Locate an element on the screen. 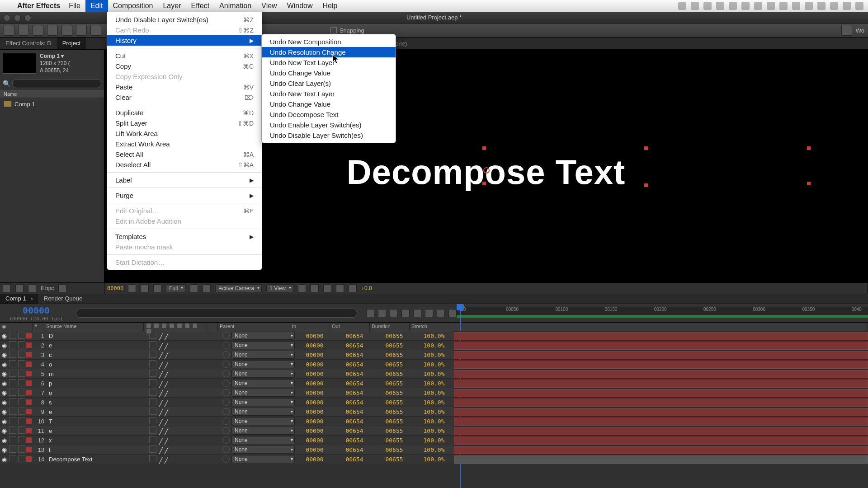 The width and height of the screenshot is (868, 488). layer-name: p is located at coordinates (98, 383).